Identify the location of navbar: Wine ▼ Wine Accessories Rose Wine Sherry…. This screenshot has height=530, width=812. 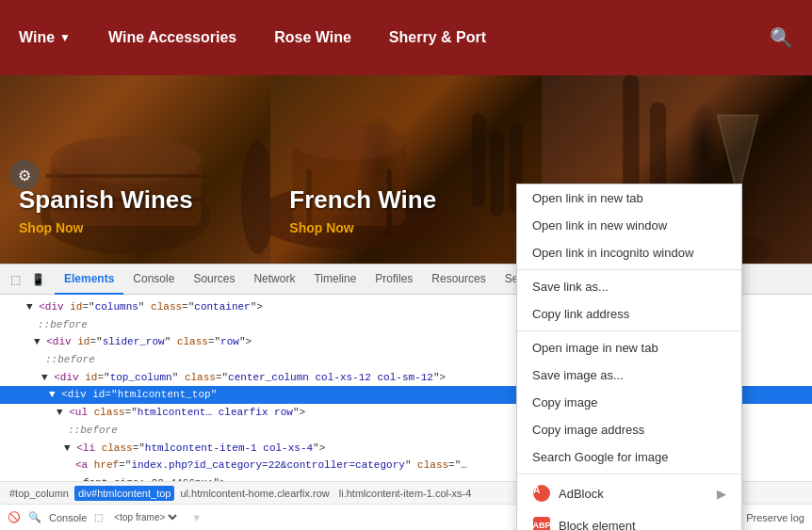
(406, 38).